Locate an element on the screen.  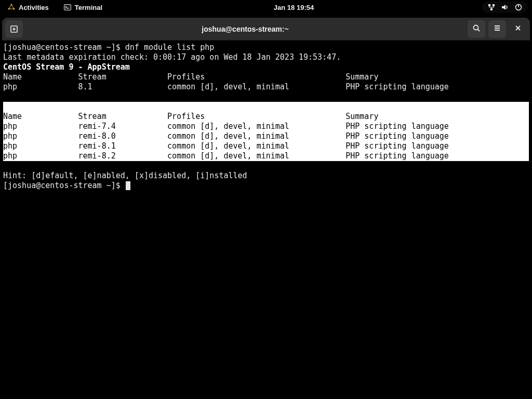
new-tab-button is located at coordinates (14, 29).